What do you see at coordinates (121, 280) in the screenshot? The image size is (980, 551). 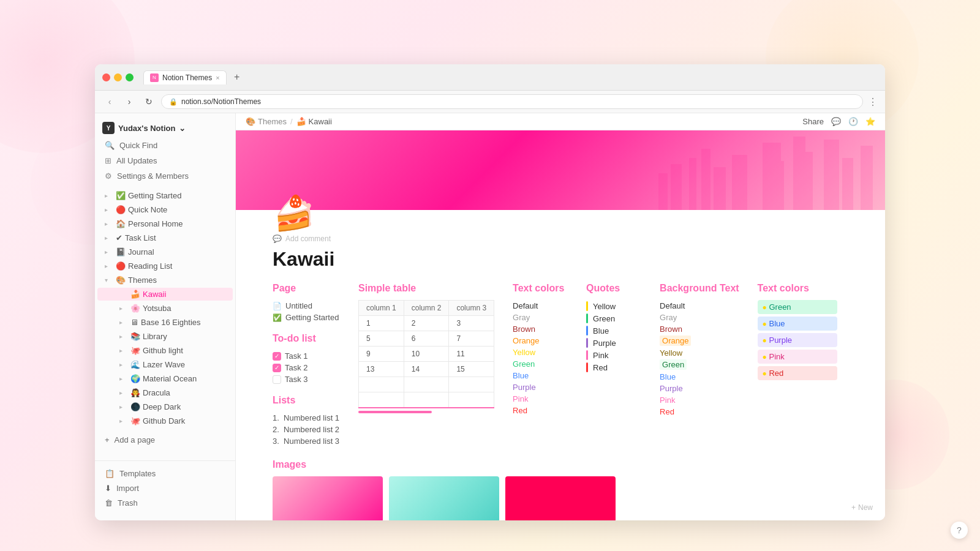 I see `item-emoji: 🎨` at bounding box center [121, 280].